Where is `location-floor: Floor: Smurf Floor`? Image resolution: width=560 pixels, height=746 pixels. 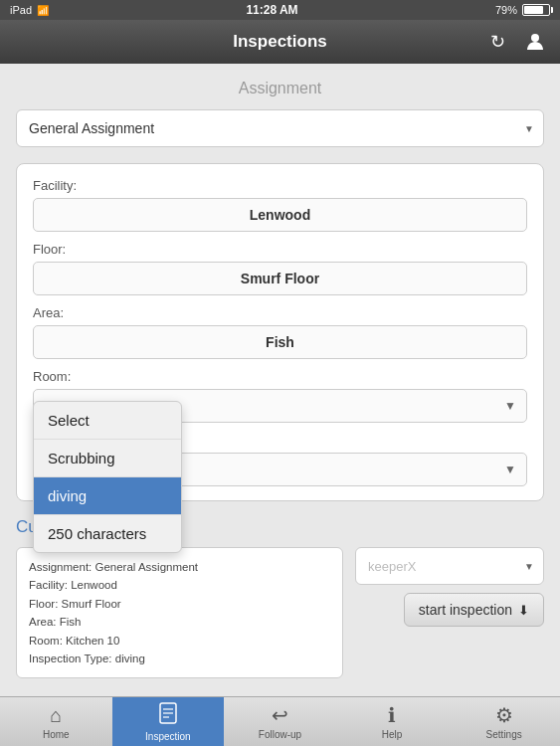 location-floor: Floor: Smurf Floor is located at coordinates (179, 604).